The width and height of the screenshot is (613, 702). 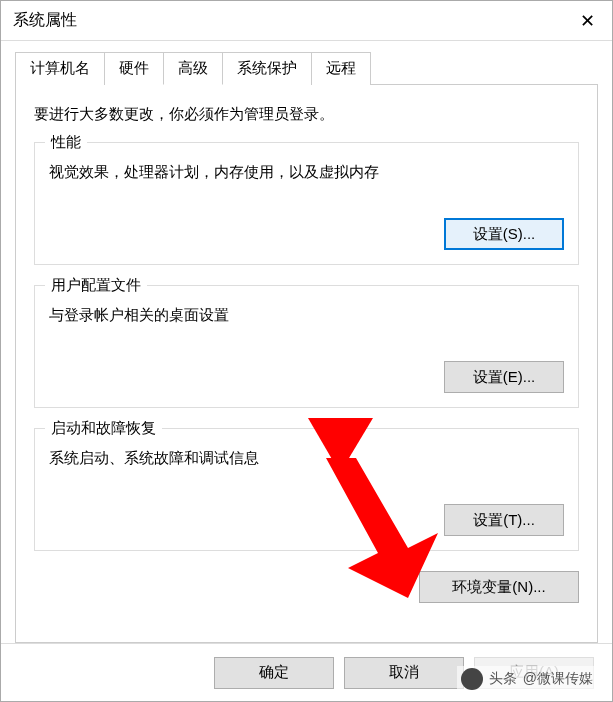 What do you see at coordinates (306, 458) in the screenshot?
I see `startup-recovery-desc: 系统启动、系统故障和调试信息` at bounding box center [306, 458].